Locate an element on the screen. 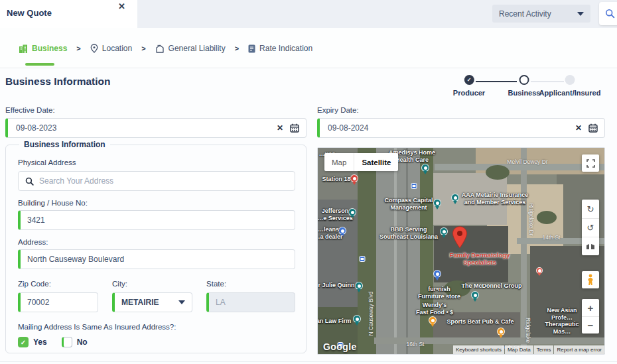 The width and height of the screenshot is (617, 364). effective-date-value: 09-08-2023 is located at coordinates (146, 128).